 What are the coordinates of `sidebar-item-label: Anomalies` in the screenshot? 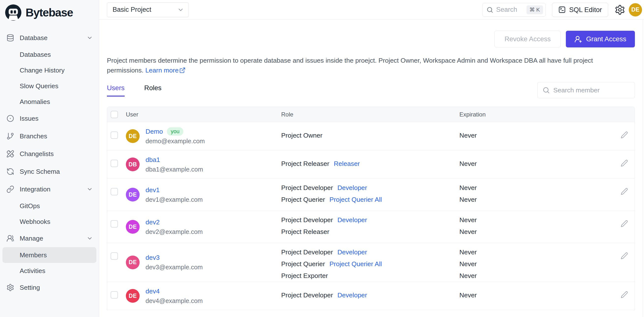 It's located at (56, 102).